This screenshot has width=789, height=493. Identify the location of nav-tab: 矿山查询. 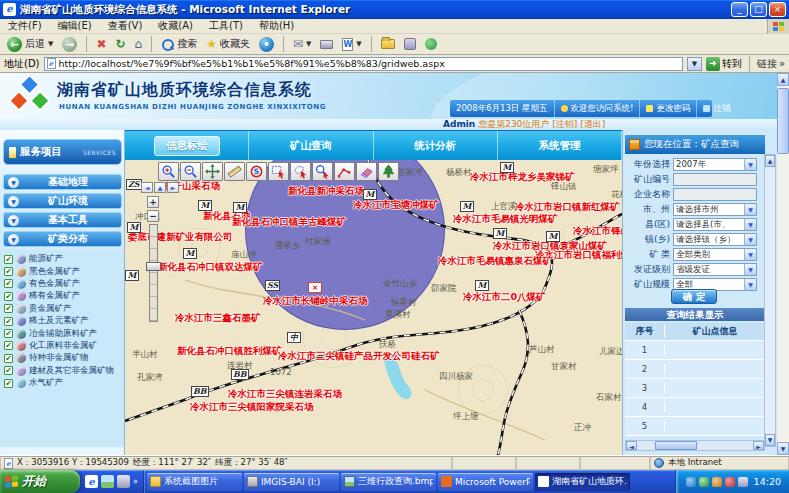
(311, 146).